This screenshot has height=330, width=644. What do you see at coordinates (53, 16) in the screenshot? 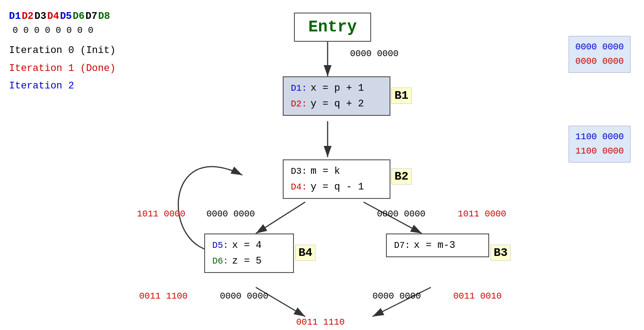
I see `d4-label: D4` at bounding box center [53, 16].